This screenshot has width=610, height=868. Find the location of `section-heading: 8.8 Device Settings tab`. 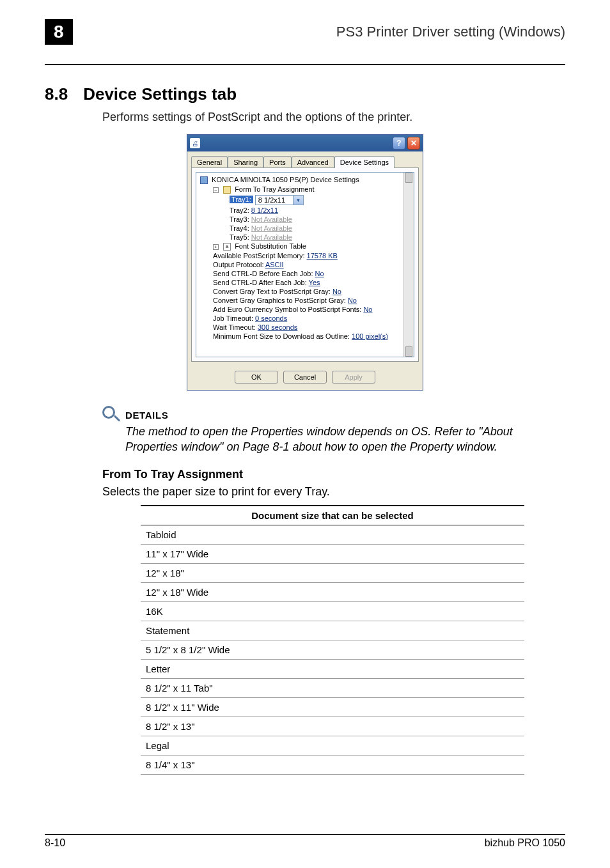

section-heading: 8.8 Device Settings tab is located at coordinates (305, 95).